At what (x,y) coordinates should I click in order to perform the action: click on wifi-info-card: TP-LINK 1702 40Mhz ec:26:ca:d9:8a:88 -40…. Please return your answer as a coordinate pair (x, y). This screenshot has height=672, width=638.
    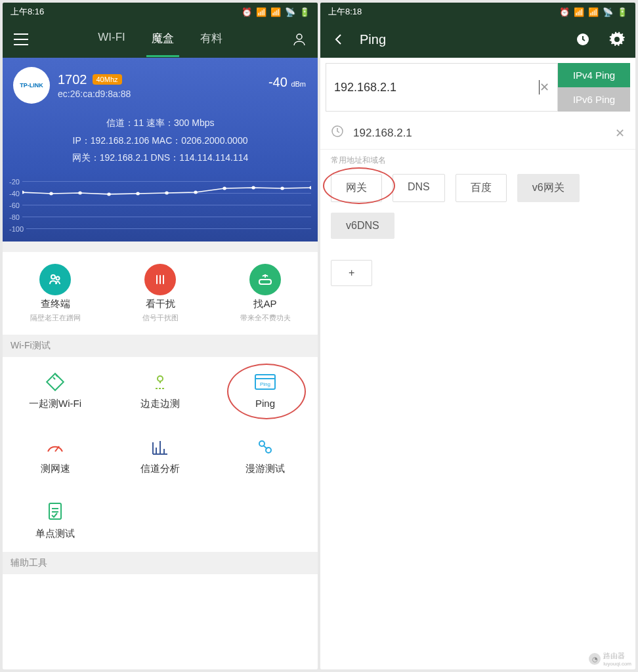
    Looking at the image, I should click on (160, 115).